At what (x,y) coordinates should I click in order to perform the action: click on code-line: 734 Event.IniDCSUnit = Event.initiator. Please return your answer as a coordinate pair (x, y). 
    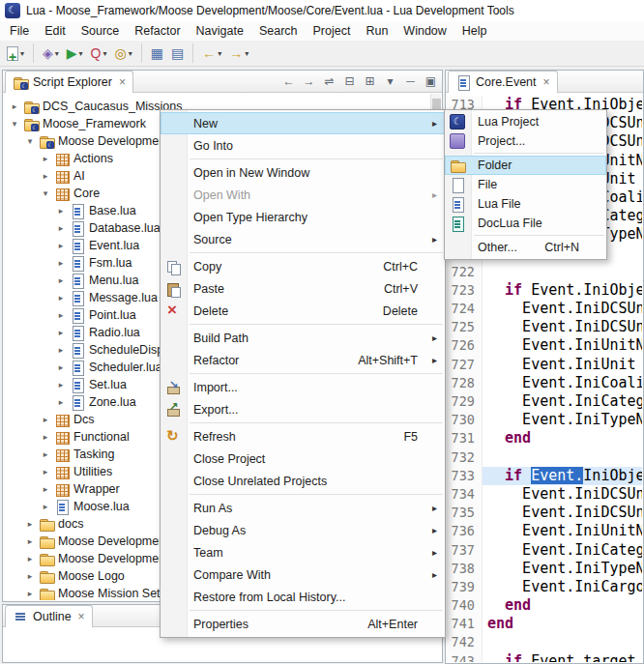
    Looking at the image, I should click on (544, 495).